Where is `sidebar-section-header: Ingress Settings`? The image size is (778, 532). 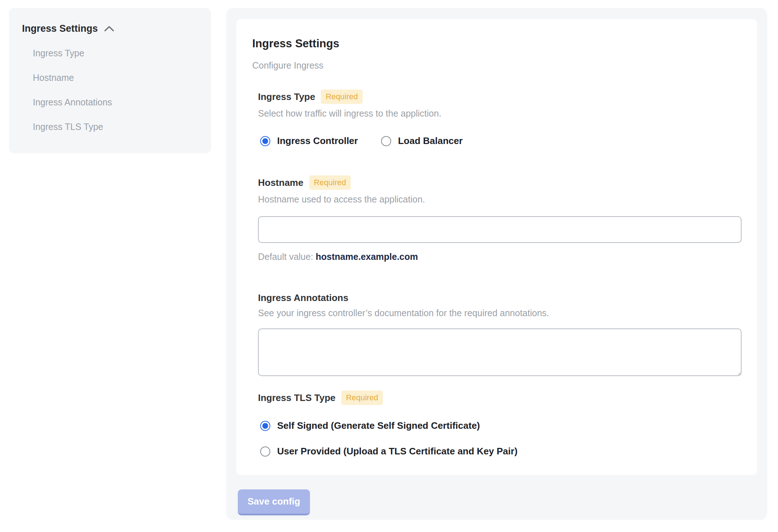
sidebar-section-header: Ingress Settings is located at coordinates (110, 29).